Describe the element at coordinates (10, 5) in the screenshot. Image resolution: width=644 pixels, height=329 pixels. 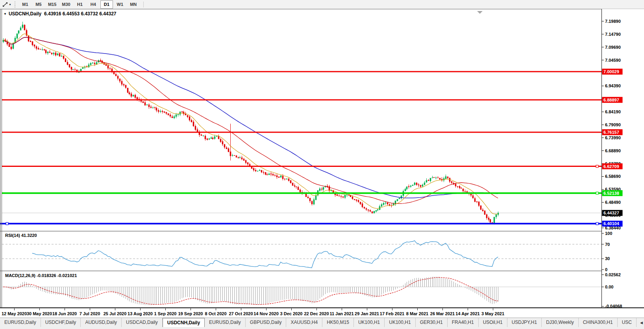
I see `dropdown-caret-icon: ▼` at that location.